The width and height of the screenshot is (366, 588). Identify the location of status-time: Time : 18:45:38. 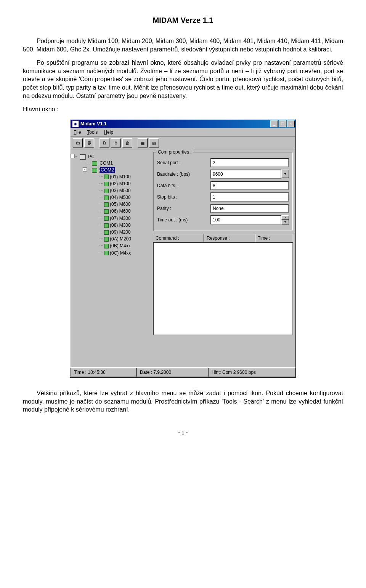
(104, 372).